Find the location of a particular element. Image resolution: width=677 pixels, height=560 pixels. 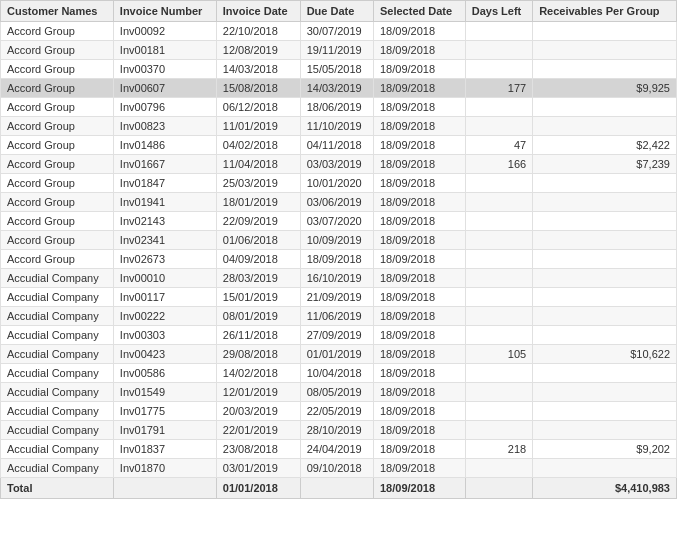

footer-receivables: $4,410,983 is located at coordinates (605, 488).